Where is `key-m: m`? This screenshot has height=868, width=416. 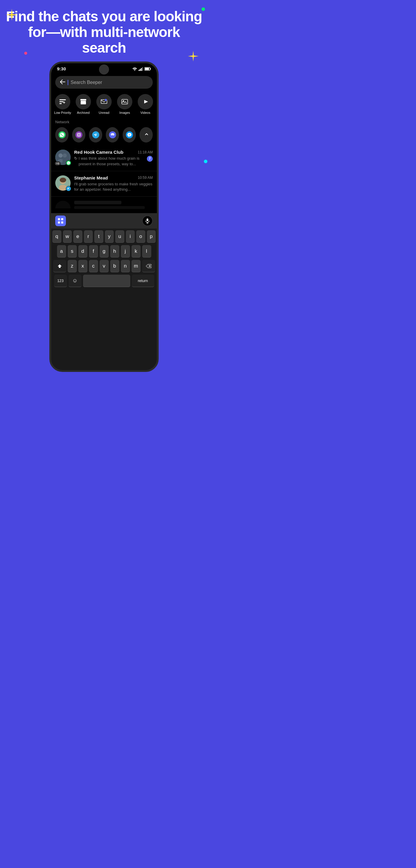 key-m: m is located at coordinates (136, 266).